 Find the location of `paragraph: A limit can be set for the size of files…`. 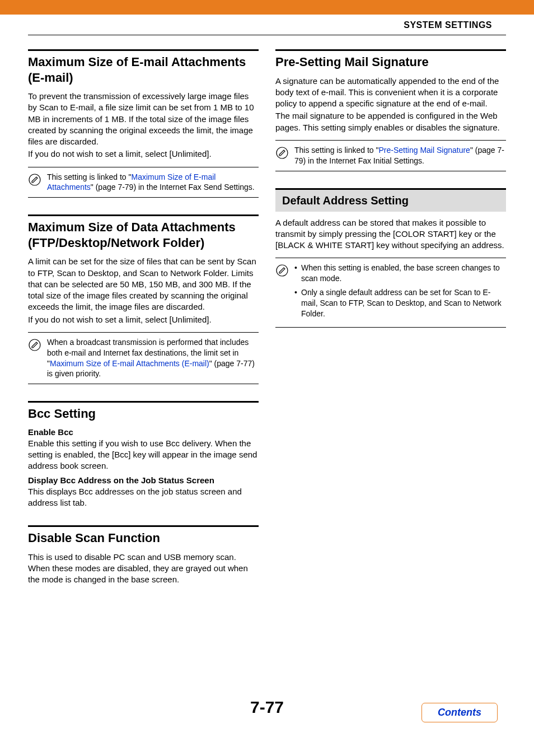

paragraph: A limit can be set for the size of files… is located at coordinates (143, 284).